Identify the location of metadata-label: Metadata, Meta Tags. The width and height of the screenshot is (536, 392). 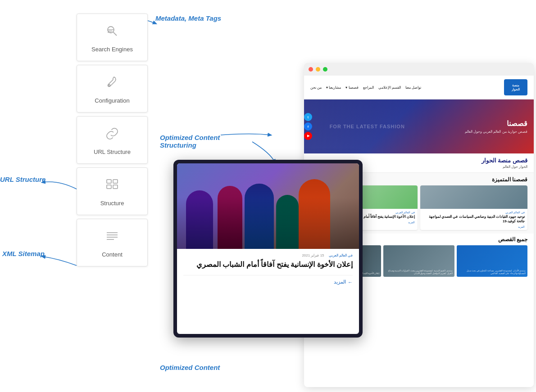
(188, 18).